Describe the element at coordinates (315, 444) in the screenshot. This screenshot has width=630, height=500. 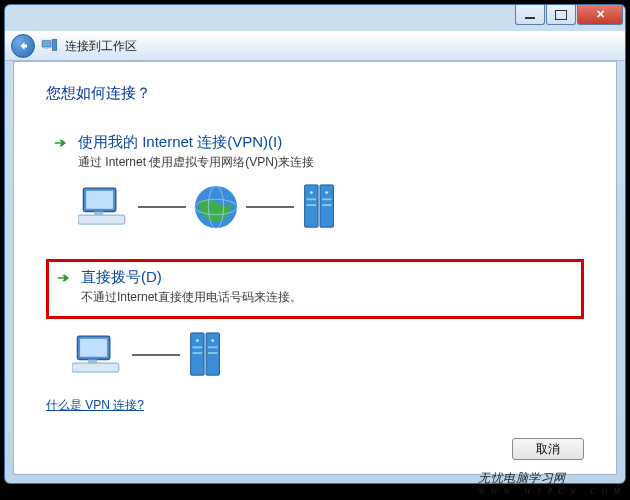
I see `footer: 取消` at that location.